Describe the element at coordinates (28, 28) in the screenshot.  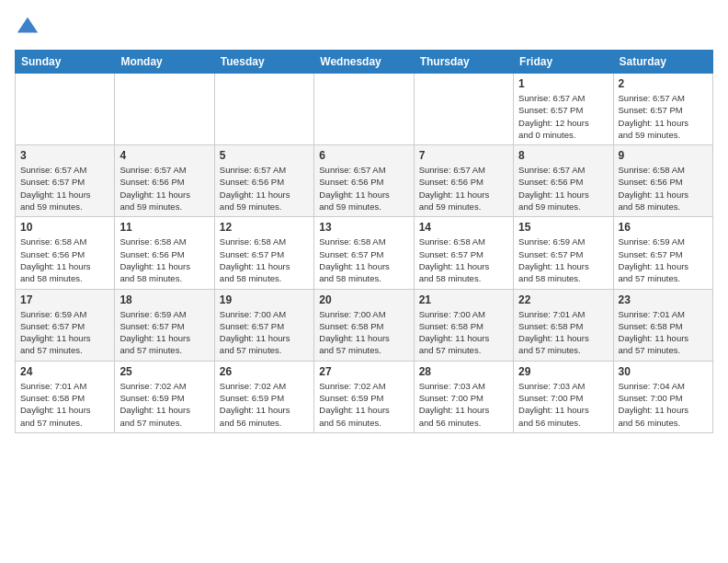
I see `logo-icon` at that location.